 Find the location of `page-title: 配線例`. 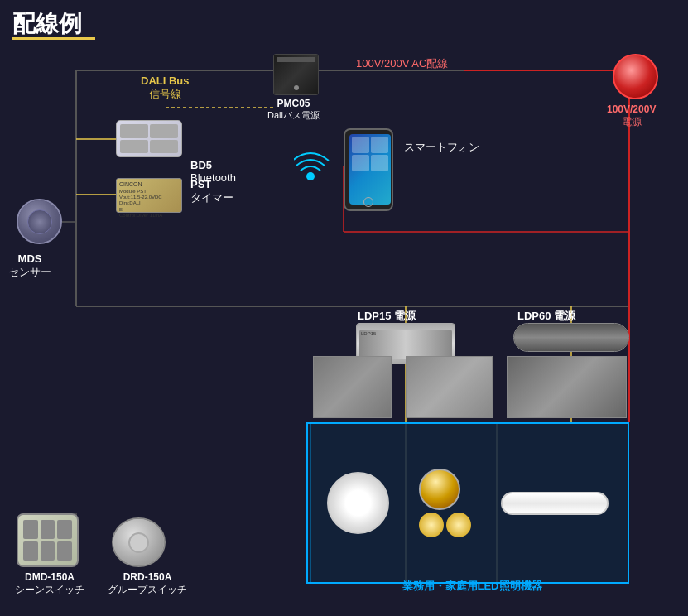

page-title: 配線例 is located at coordinates (47, 24).